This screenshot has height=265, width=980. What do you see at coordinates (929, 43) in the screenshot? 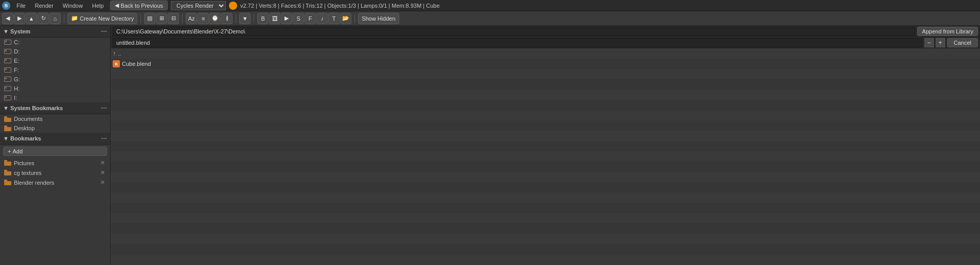
I see `decrement-button: −` at bounding box center [929, 43].